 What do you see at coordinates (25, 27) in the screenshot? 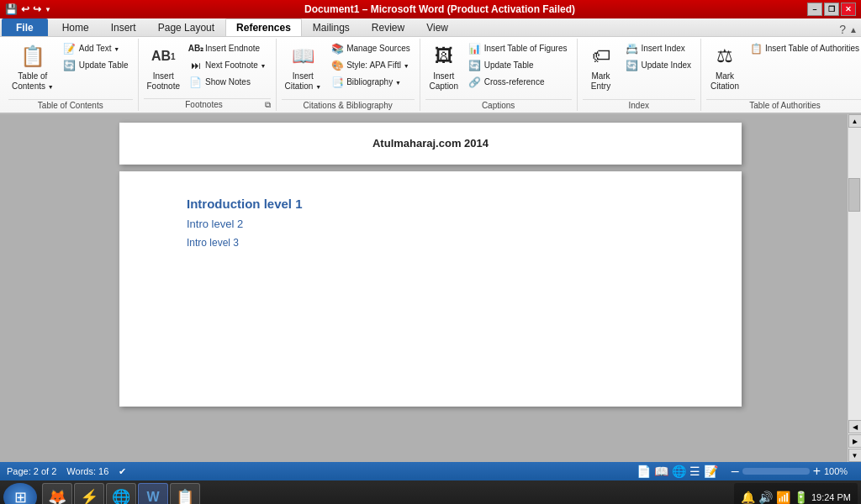
I see `tab-file: File` at bounding box center [25, 27].